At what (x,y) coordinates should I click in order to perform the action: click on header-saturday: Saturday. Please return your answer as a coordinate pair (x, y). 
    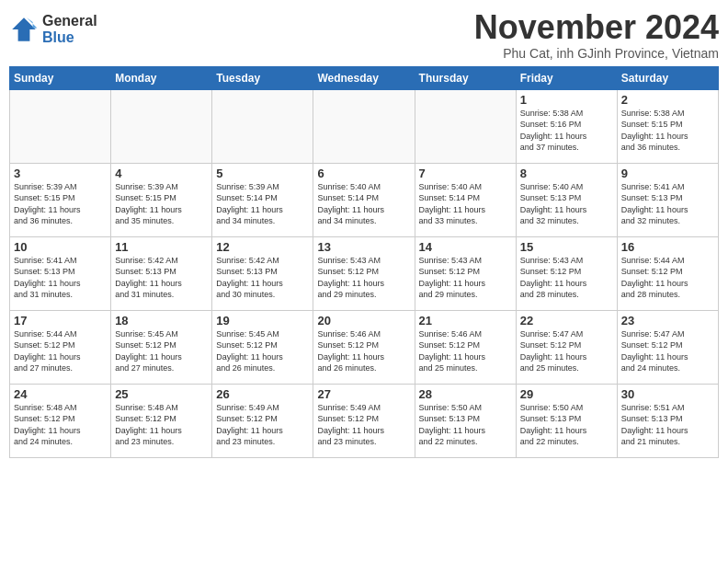
    Looking at the image, I should click on (667, 77).